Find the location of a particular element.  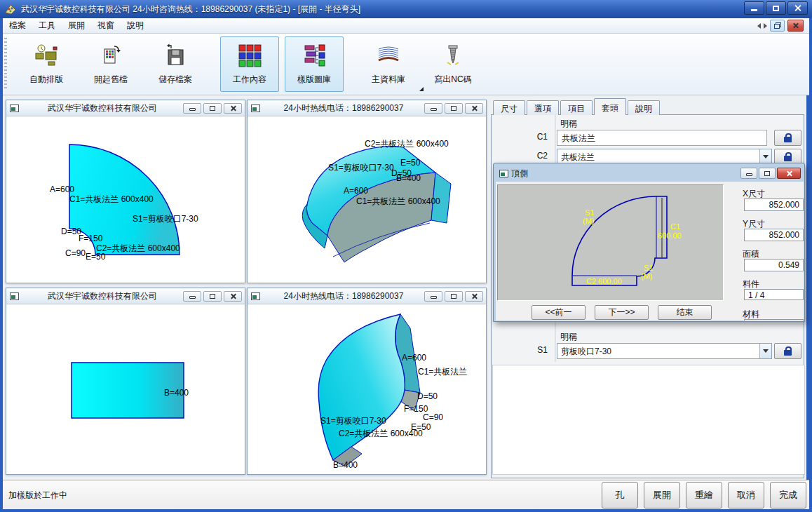

part-field: 1 / 4 is located at coordinates (774, 295).